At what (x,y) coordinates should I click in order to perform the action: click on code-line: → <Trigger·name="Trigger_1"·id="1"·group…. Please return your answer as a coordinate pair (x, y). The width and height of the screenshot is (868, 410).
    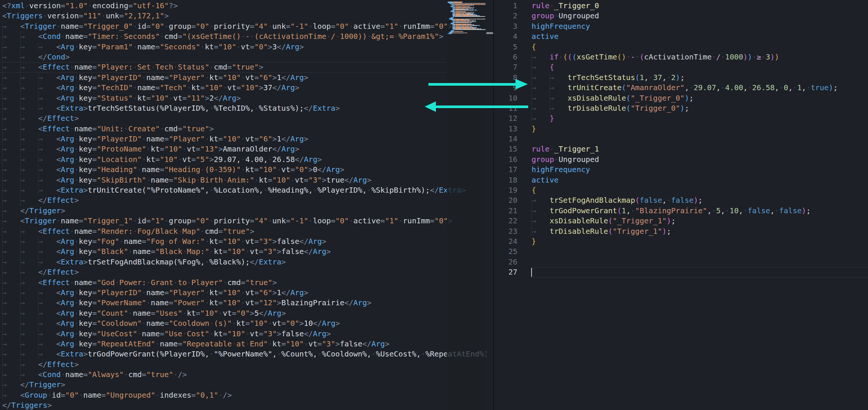
    Looking at the image, I should click on (247, 221).